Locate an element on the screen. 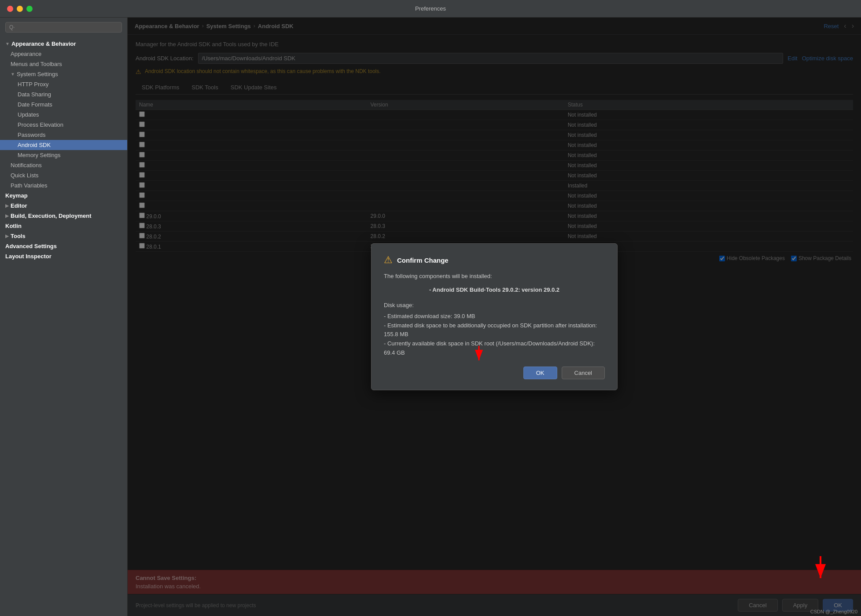 The image size is (861, 616). sidebar-item-tools: ▶ Tools is located at coordinates (63, 236).